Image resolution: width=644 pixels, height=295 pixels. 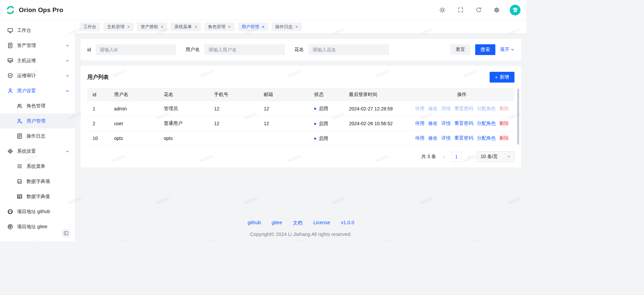 I want to click on fullscreen-icon, so click(x=460, y=10).